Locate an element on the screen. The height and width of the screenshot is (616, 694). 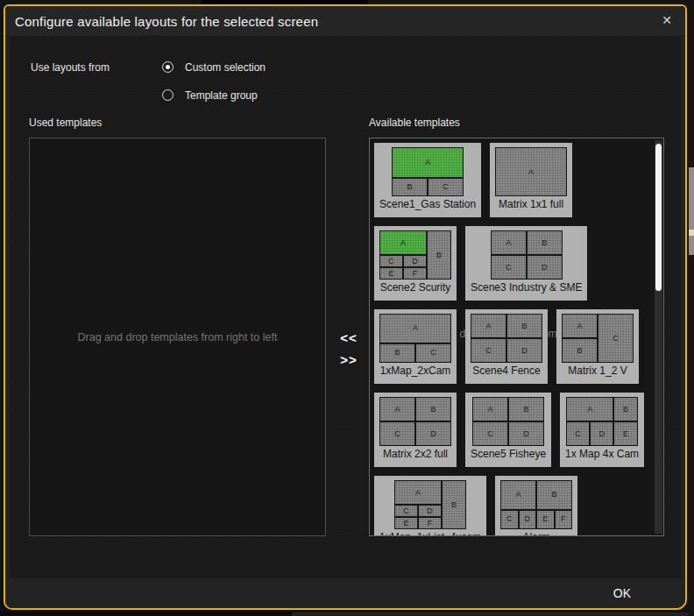
template-name: Scene2 Scurity is located at coordinates (415, 287).